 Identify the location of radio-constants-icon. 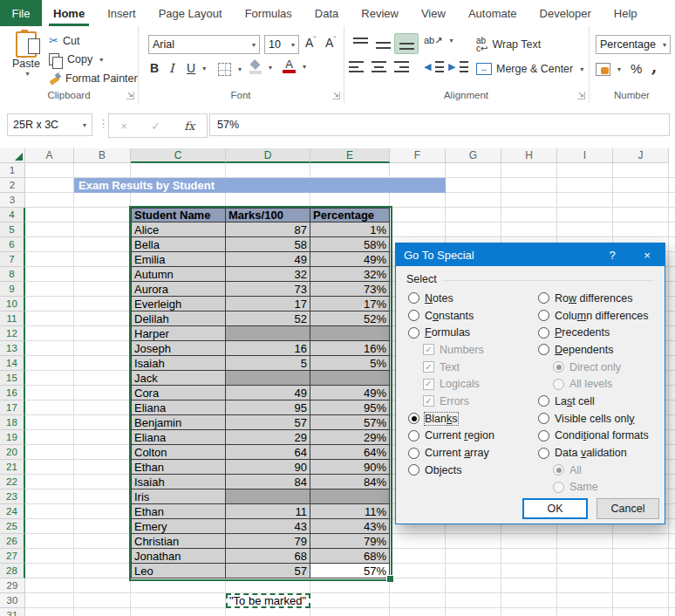
(413, 316).